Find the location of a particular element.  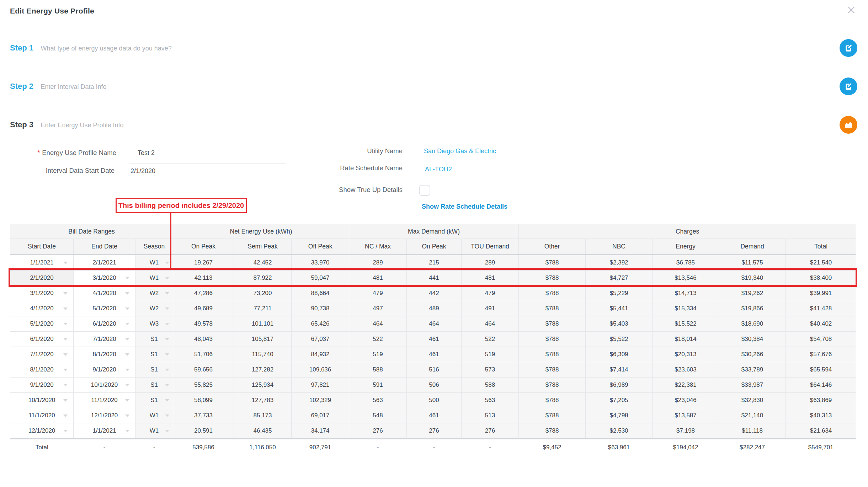

utility-name-link: San Diego Gas & Electric is located at coordinates (460, 151).